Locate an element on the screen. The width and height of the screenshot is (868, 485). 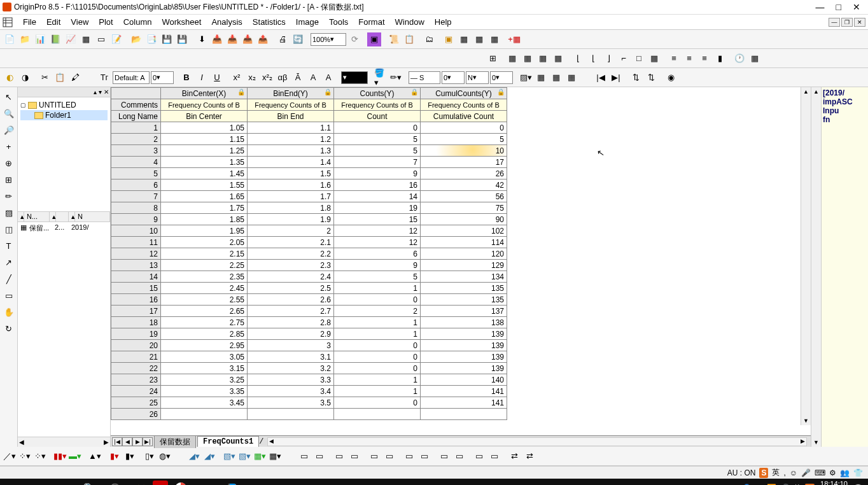
frame-button: □ is located at coordinates (639, 59).